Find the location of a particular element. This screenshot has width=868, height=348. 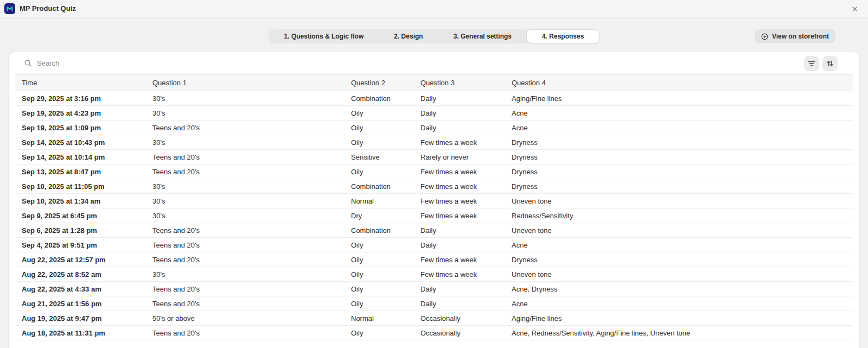

cell-question-2: Dry is located at coordinates (386, 216).